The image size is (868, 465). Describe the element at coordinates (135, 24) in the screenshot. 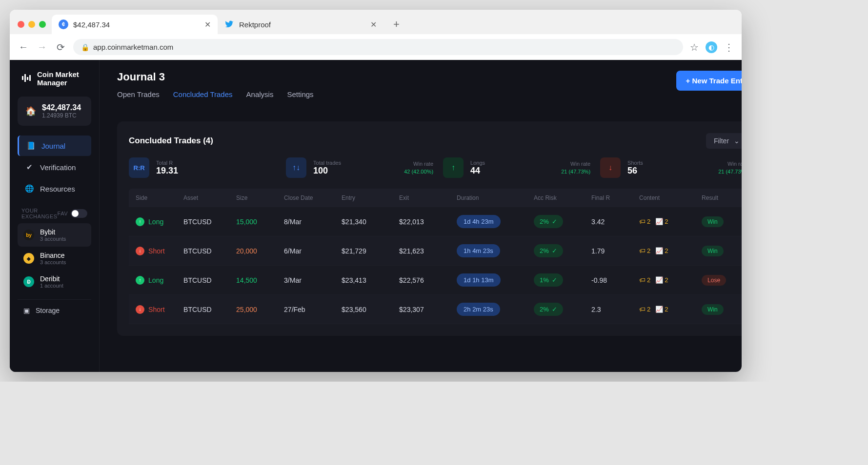

I see `browser-tab-active: ¢ $42,487.34 ✕` at that location.